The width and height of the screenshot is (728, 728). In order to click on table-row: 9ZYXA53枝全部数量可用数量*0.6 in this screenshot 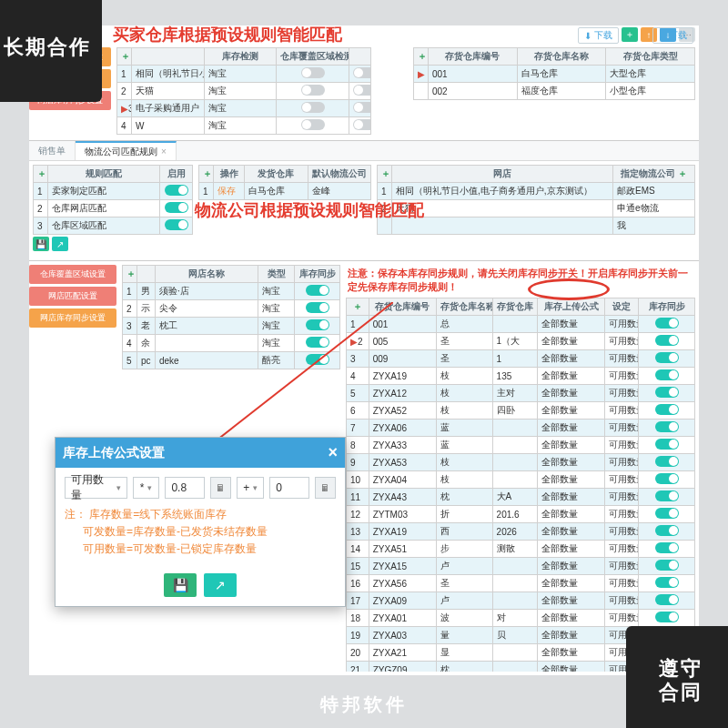, I will do `click(521, 462)`.